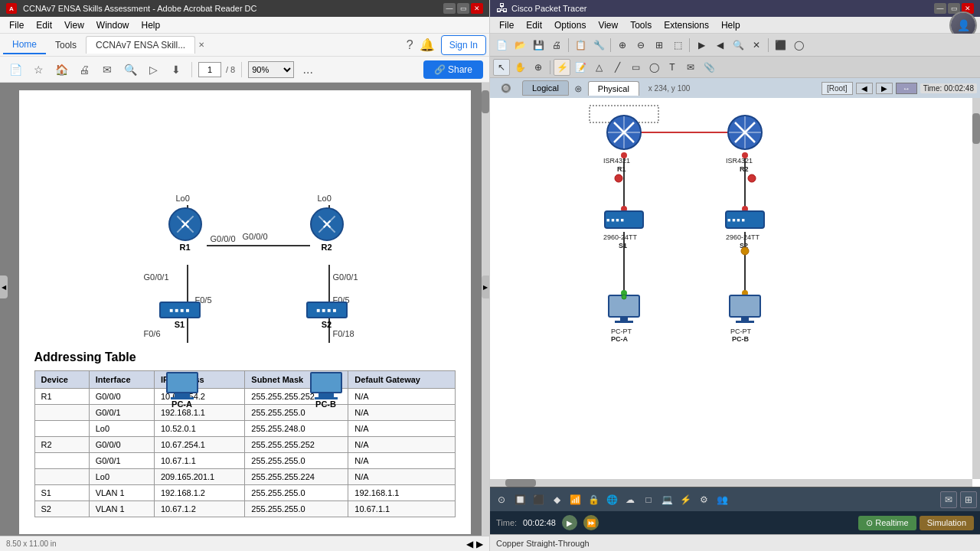 The width and height of the screenshot is (980, 551). Describe the element at coordinates (15, 70) in the screenshot. I see `new-button: 📄` at that location.